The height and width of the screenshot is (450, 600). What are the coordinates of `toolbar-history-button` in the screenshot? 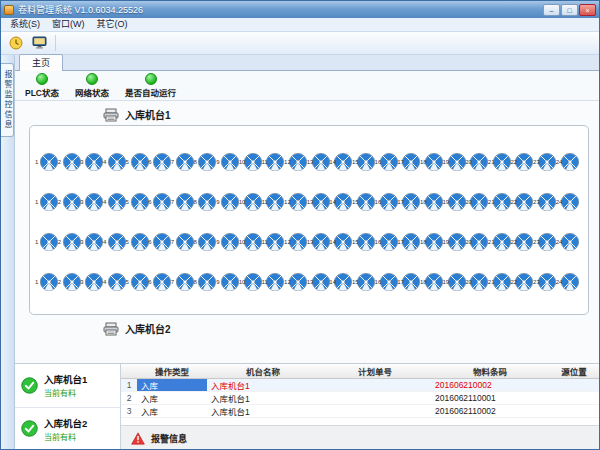 It's located at (16, 44).